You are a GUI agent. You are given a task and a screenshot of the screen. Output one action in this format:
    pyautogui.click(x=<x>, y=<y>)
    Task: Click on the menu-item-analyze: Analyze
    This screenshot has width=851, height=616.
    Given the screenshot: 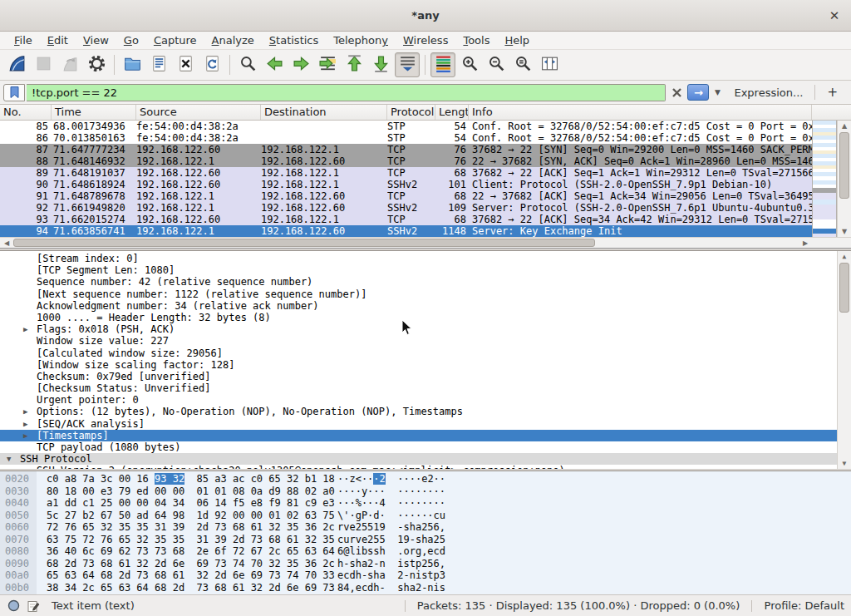 What is the action you would take?
    pyautogui.click(x=233, y=40)
    